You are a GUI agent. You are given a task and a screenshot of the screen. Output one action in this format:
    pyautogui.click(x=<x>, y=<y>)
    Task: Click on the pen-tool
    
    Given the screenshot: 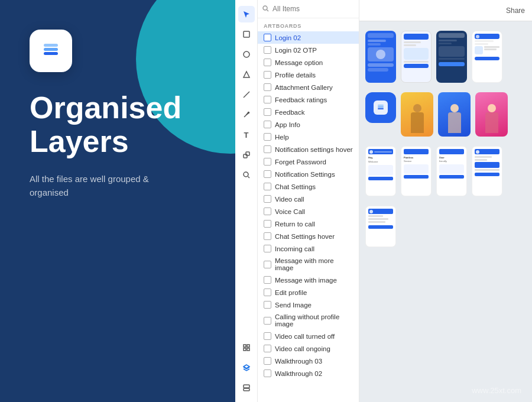 What is the action you would take?
    pyautogui.click(x=246, y=115)
    